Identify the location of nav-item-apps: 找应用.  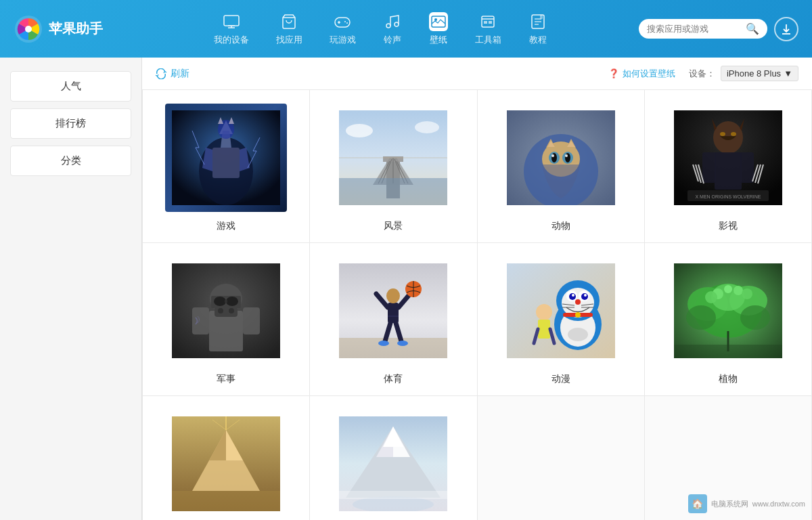
(290, 29).